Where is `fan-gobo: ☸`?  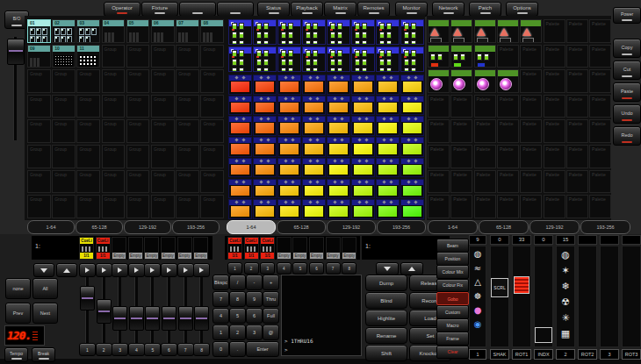
fan-gobo: ☸ is located at coordinates (478, 296).